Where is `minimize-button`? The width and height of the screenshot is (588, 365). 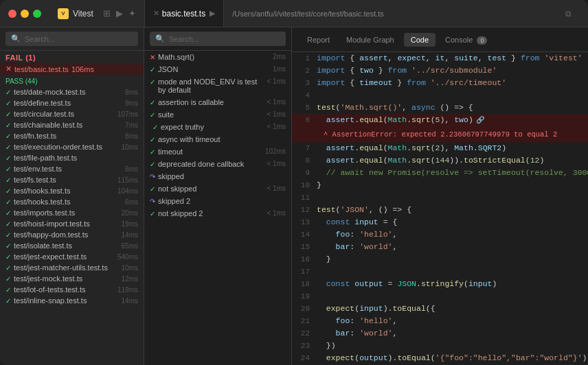 minimize-button is located at coordinates (25, 14).